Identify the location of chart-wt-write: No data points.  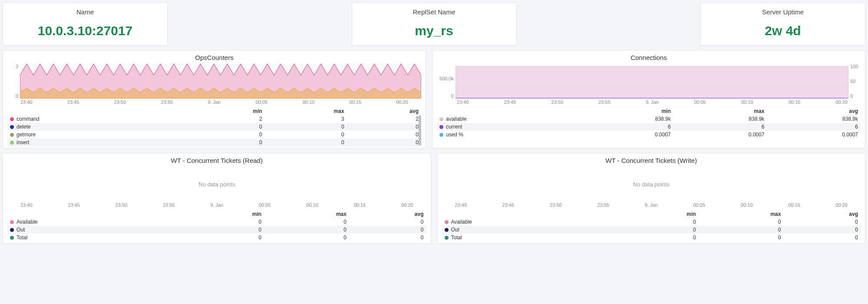
(651, 184).